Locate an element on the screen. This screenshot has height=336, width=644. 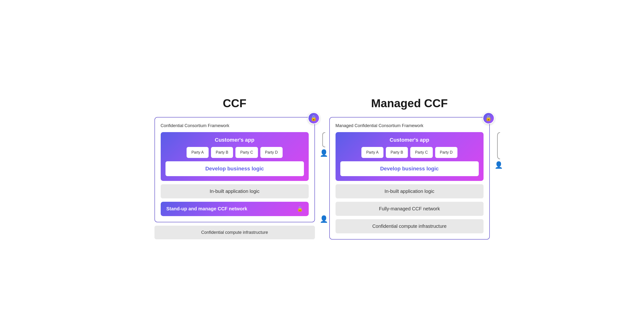
managed-ccf-party-d: Party D is located at coordinates (446, 152).